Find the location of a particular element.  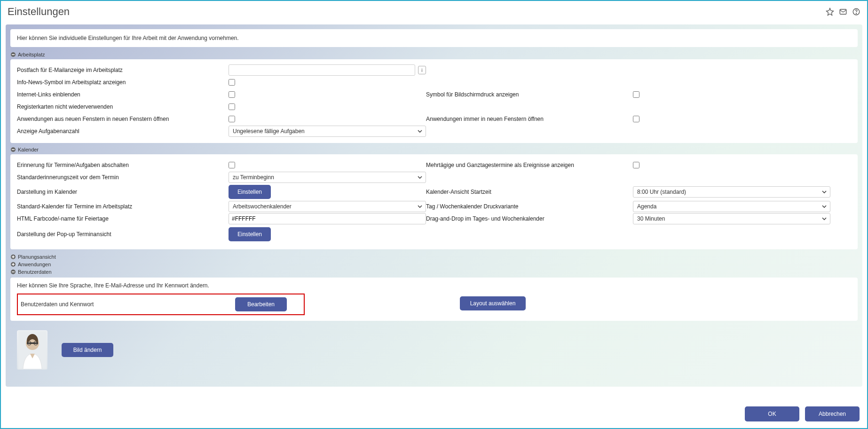

darstellung-button: Einstellen is located at coordinates (250, 192).